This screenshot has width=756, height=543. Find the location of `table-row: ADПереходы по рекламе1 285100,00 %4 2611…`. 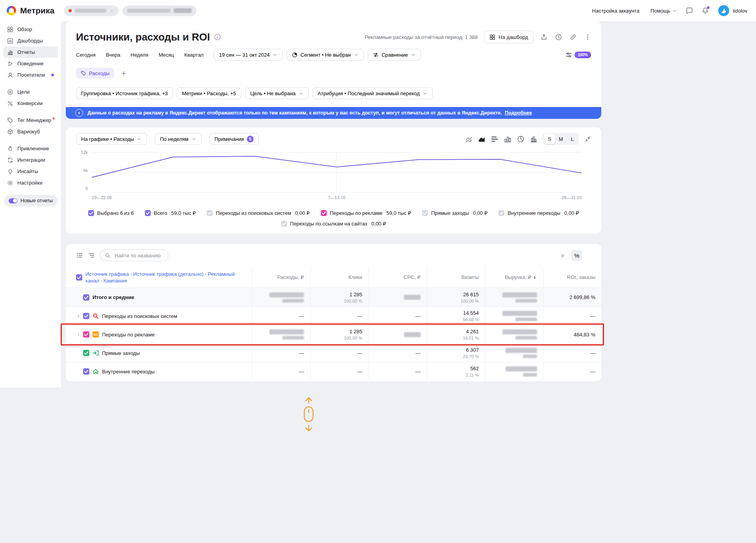

table-row: ADПереходы по рекламе1 285100,00 %4 2611… is located at coordinates (334, 334).